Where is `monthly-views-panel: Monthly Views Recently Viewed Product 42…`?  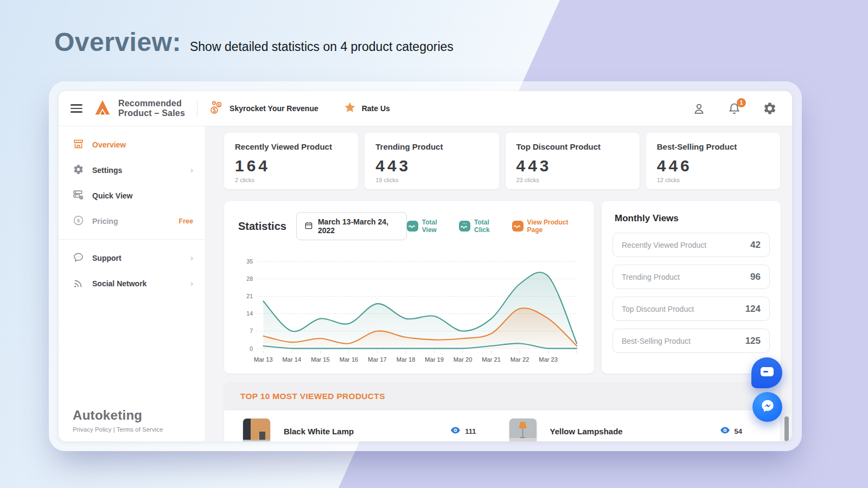 monthly-views-panel: Monthly Views Recently Viewed Product 42… is located at coordinates (691, 287).